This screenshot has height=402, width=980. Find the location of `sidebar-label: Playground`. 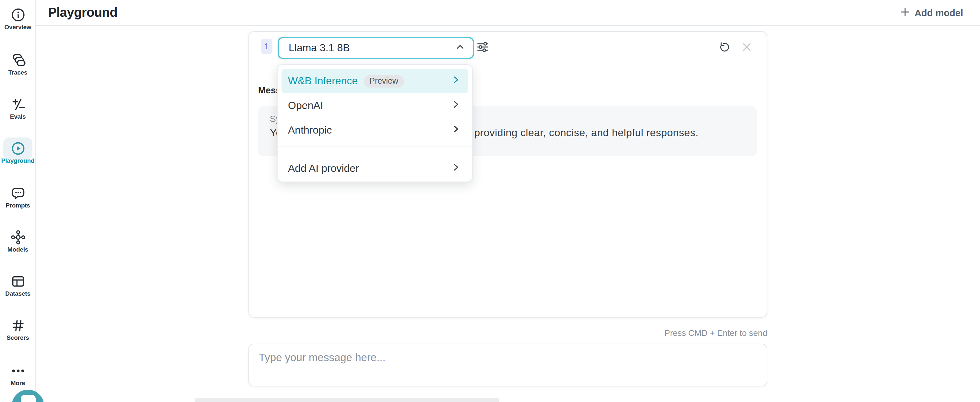

sidebar-label: Playground is located at coordinates (18, 160).